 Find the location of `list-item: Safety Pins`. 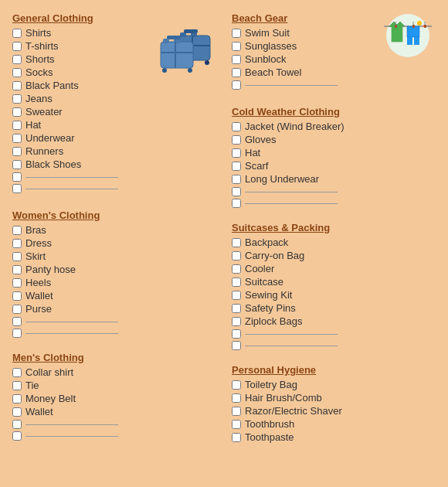

list-item: Safety Pins is located at coordinates (334, 308).